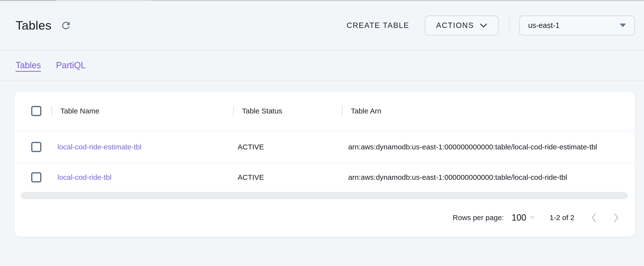 Image resolution: width=644 pixels, height=266 pixels. Describe the element at coordinates (324, 177) in the screenshot. I see `table-row: local-cod-ride-tbl ACTIVE arn:aws:dynamo…` at that location.